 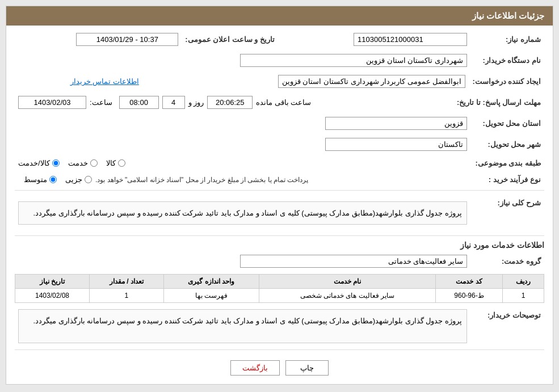 What do you see at coordinates (506, 82) in the screenshot?
I see `creator-label: ایجاد کننده درخواست:` at bounding box center [506, 82].